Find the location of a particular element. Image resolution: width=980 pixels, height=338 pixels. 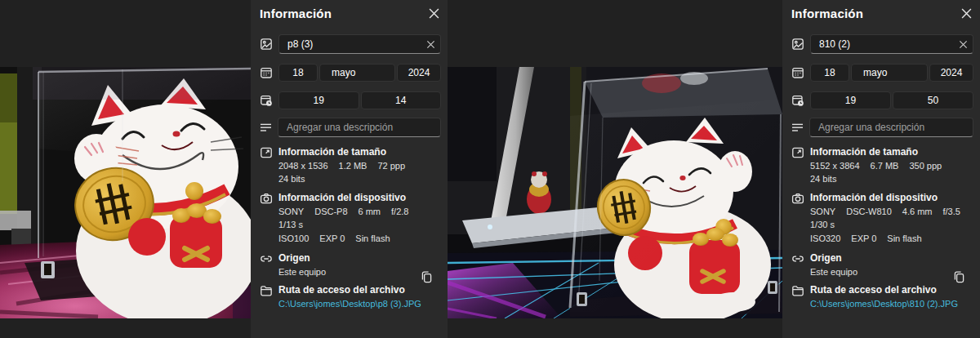

device-model: DSC-P8 is located at coordinates (331, 211).